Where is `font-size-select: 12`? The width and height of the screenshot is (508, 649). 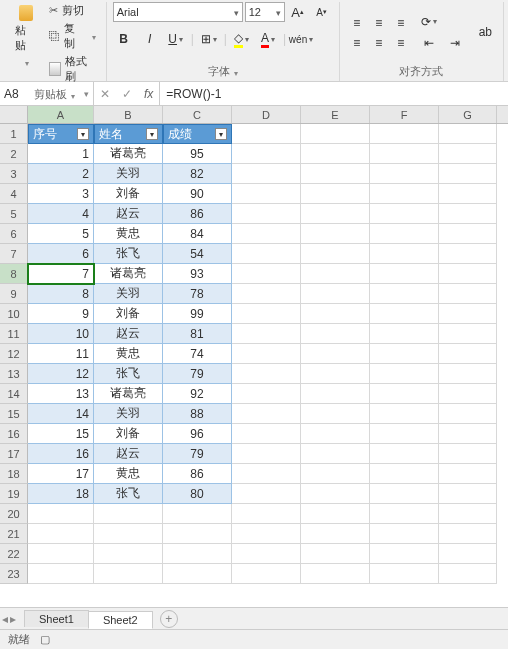 font-size-select: 12 is located at coordinates (265, 12).